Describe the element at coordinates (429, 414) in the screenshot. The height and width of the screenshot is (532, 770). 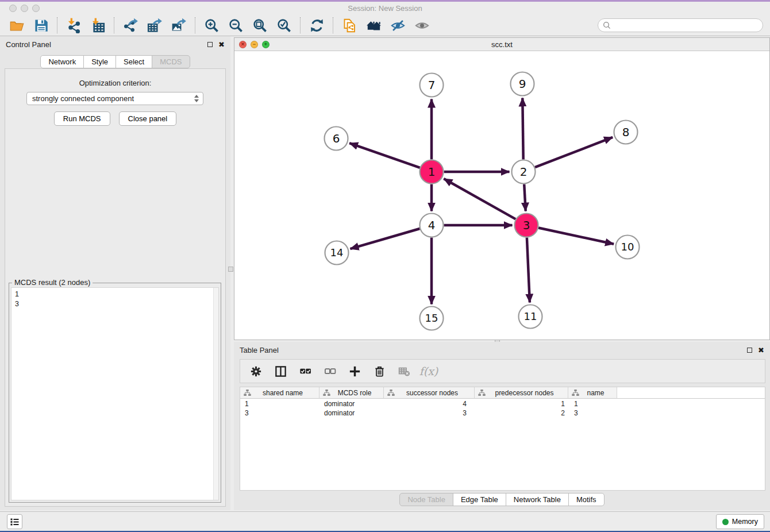
I see `cell-successor-nodes: 3` at that location.